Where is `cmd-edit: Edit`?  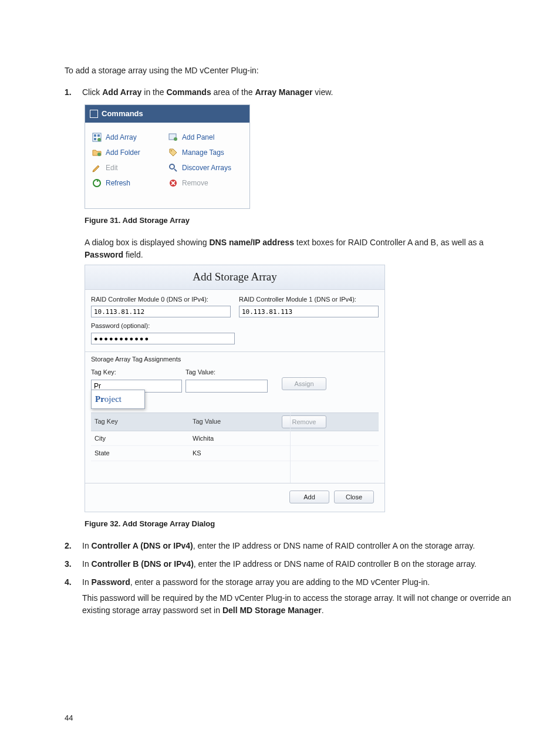
cmd-edit: Edit is located at coordinates (129, 168).